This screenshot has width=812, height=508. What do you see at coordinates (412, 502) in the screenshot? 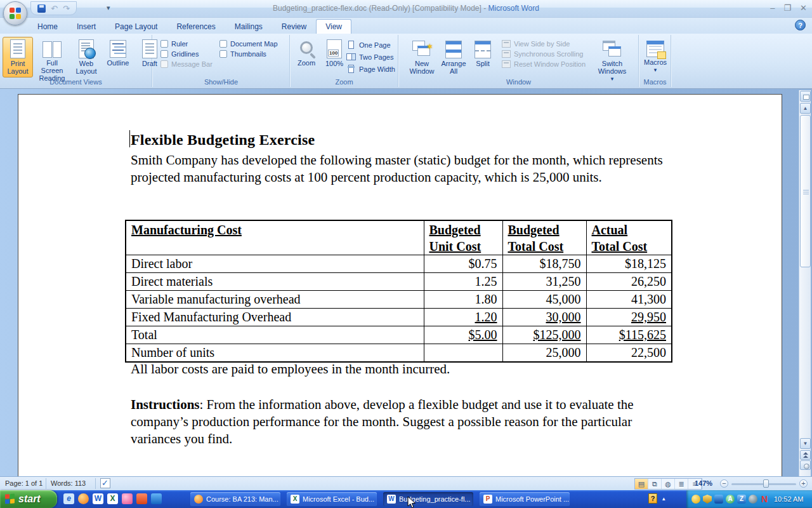
I see `mouse-cursor` at bounding box center [412, 502].